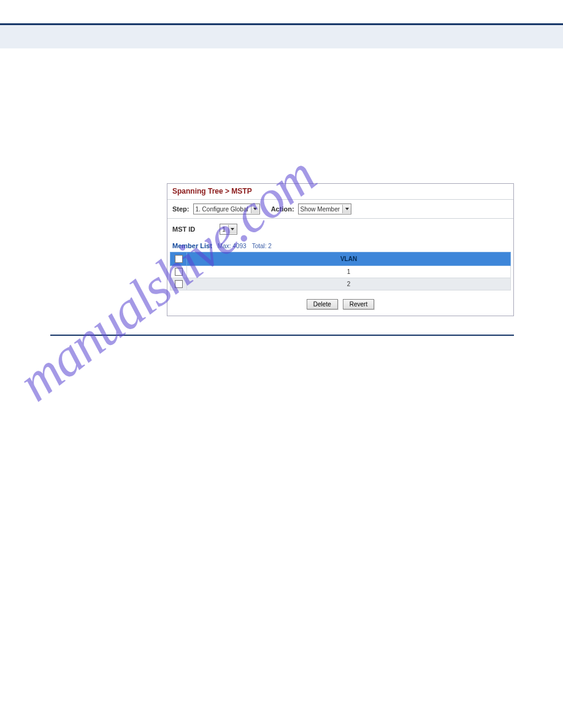 The width and height of the screenshot is (563, 728). Describe the element at coordinates (262, 246) in the screenshot. I see `member-list-total: Total: 2` at that location.